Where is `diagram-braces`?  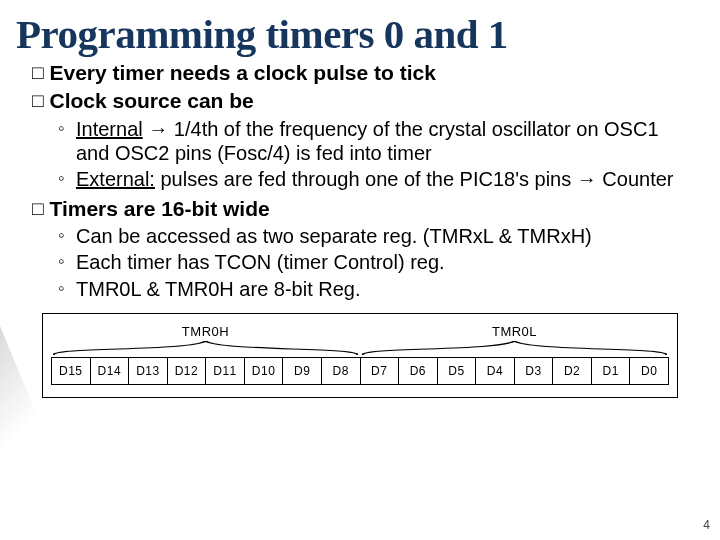
diagram-braces is located at coordinates (360, 348).